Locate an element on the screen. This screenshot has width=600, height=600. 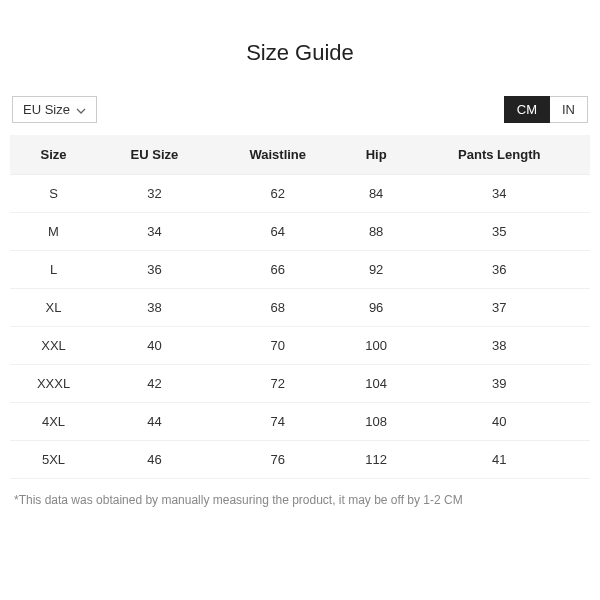
cell: 92 is located at coordinates (376, 270).